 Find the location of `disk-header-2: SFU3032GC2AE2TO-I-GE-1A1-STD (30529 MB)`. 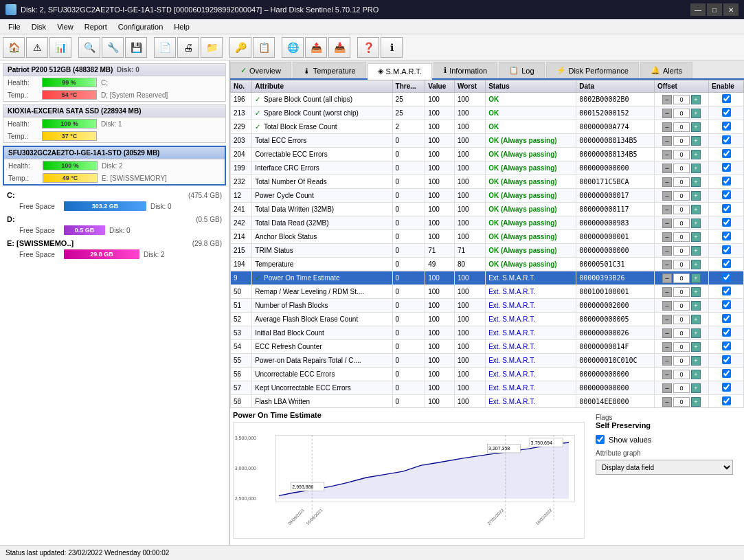

disk-header-2: SFU3032GC2AE2TO-I-GE-1A1-STD (30529 MB) is located at coordinates (114, 153).